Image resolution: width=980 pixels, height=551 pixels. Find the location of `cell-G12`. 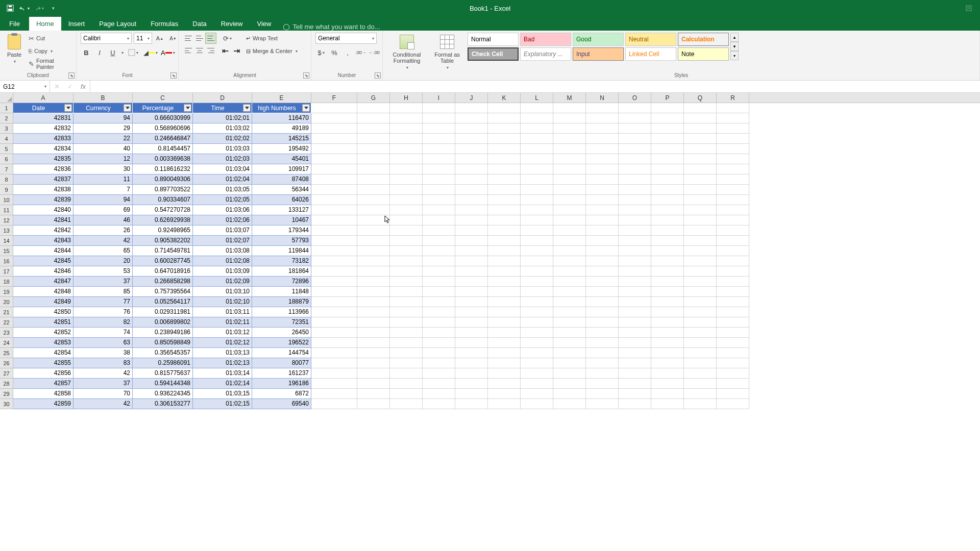

cell-G12 is located at coordinates (374, 220).